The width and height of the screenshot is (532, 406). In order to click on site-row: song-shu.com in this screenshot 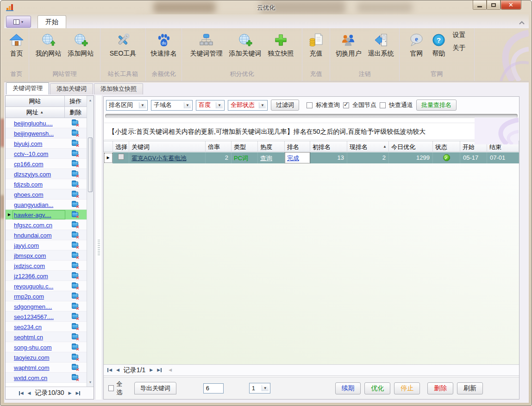, I will do `click(46, 347)`.